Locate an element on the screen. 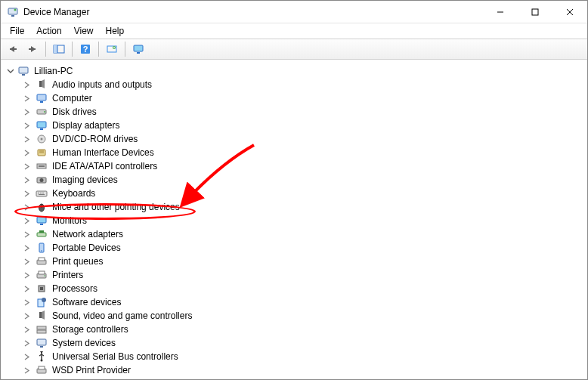 The height and width of the screenshot is (380, 588). tree-root: Lillian-PC is located at coordinates (295, 71).